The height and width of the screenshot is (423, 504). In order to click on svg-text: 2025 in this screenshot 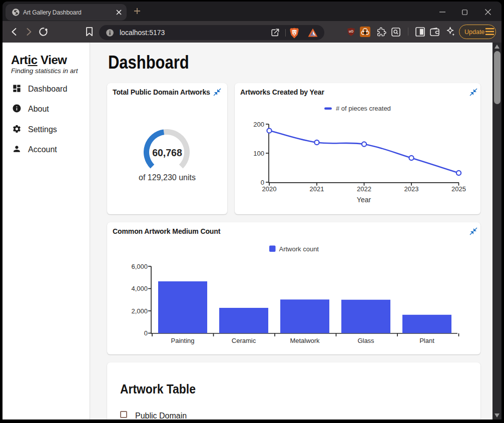, I will do `click(458, 189)`.